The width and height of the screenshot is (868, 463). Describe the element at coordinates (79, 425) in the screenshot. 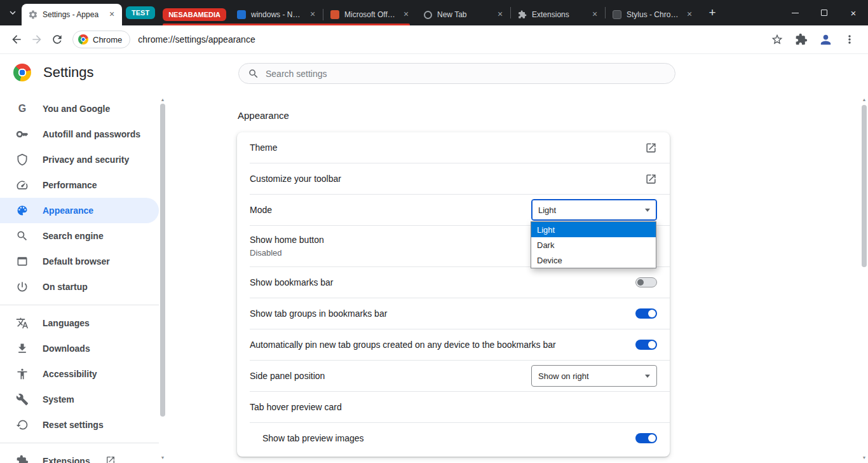

I see `sidebar-item-reset-settings: Reset settings` at that location.